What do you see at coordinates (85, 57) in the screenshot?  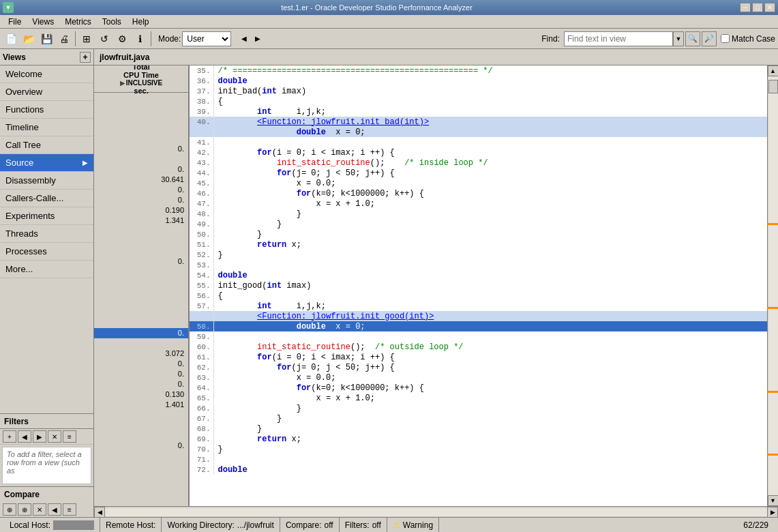 I see `add-view-button: +` at bounding box center [85, 57].